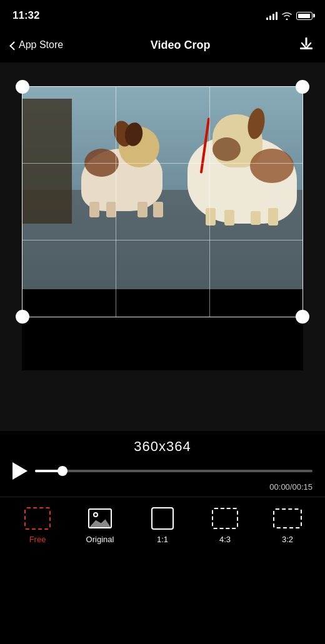 The height and width of the screenshot is (644, 325). What do you see at coordinates (225, 518) in the screenshot?
I see `four-three-icon` at bounding box center [225, 518].